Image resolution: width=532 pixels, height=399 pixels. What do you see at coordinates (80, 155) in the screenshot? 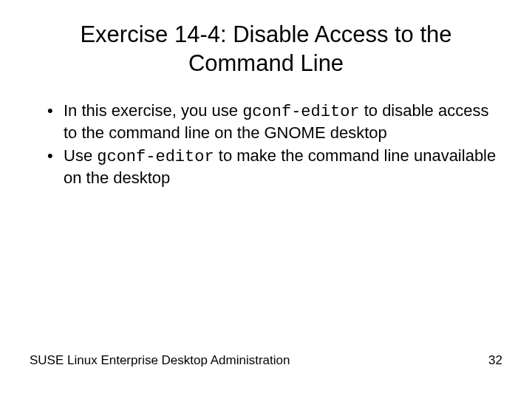
I see `bullet-text: Use` at bounding box center [80, 155].